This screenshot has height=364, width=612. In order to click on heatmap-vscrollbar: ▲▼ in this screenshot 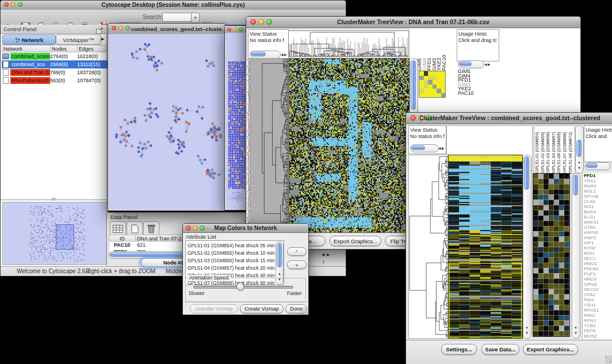, I will do `click(527, 247)`.